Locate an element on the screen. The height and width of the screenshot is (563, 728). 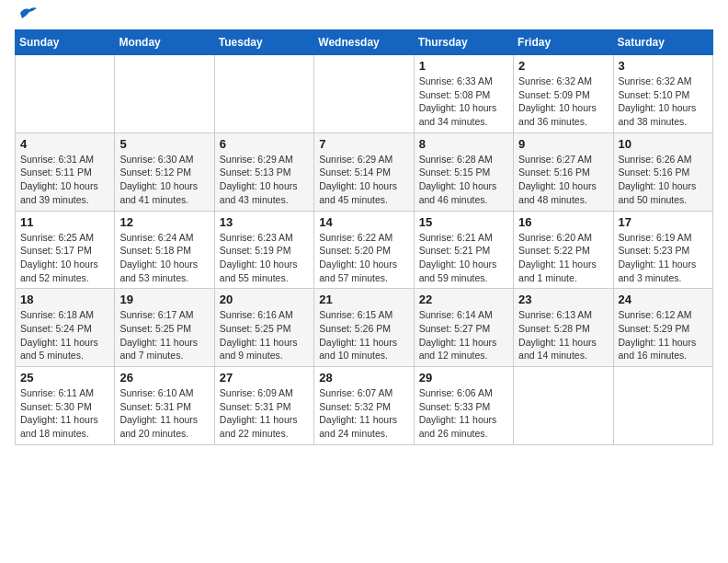
calendar-cell: 16Sunrise: 6:20 AM Sunset: 5:22 PM Dayli… is located at coordinates (563, 250).